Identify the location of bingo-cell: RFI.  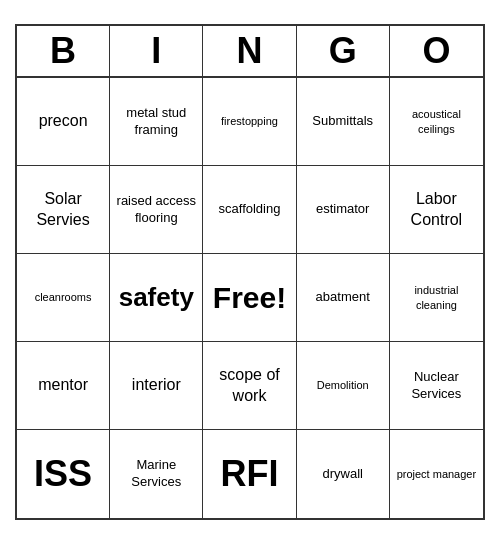
(250, 474).